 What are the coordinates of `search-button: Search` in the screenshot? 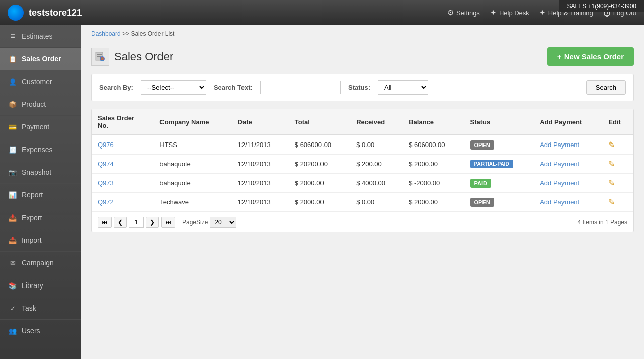 It's located at (606, 88).